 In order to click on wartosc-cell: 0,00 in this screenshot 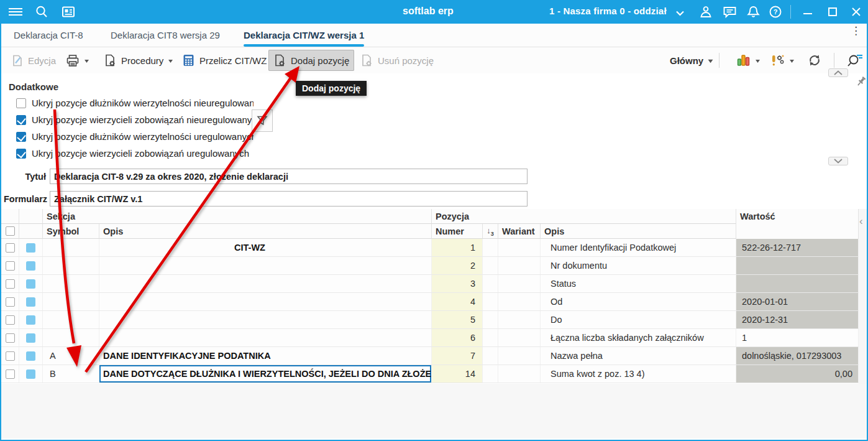, I will do `click(798, 374)`.